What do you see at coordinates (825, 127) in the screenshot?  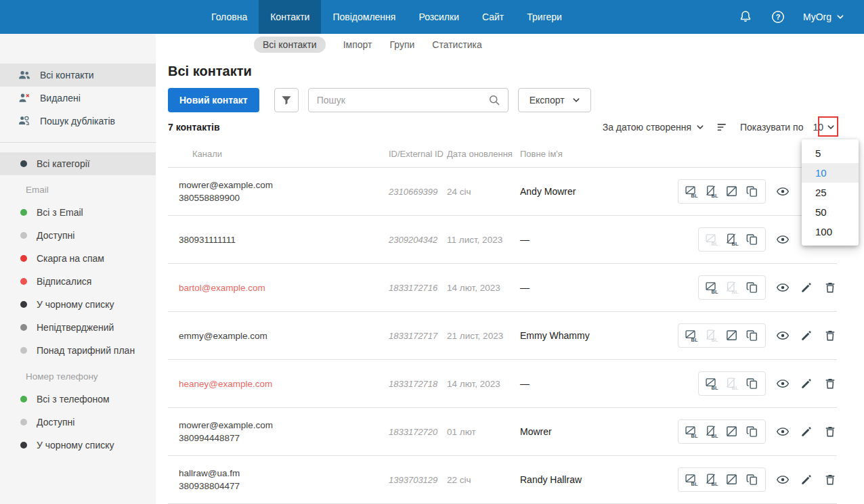 I see `per-page-selector: 10` at bounding box center [825, 127].